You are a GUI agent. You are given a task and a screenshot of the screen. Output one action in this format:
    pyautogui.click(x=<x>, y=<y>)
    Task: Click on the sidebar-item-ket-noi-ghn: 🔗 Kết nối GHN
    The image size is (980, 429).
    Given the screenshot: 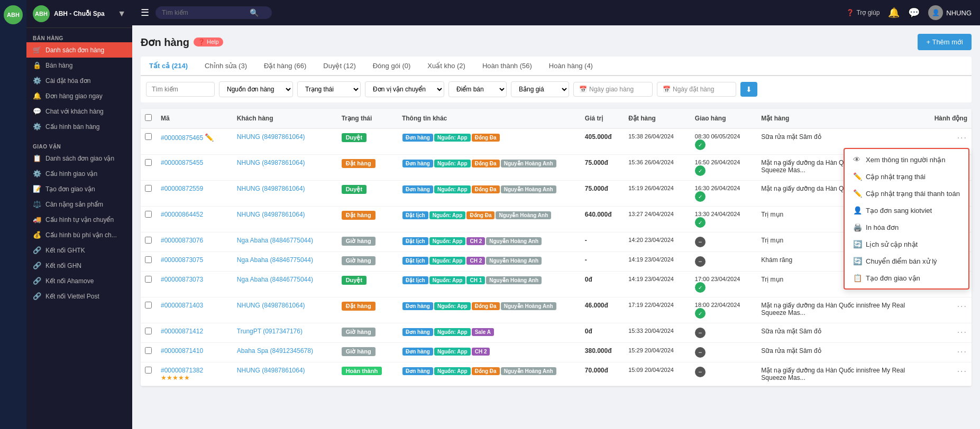 What is the action you would take?
    pyautogui.click(x=79, y=265)
    